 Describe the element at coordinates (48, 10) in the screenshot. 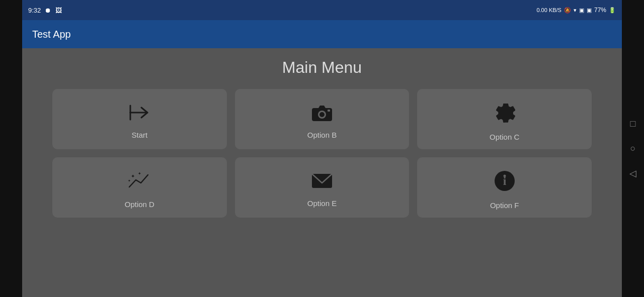

I see `media-icon: ⏺` at that location.